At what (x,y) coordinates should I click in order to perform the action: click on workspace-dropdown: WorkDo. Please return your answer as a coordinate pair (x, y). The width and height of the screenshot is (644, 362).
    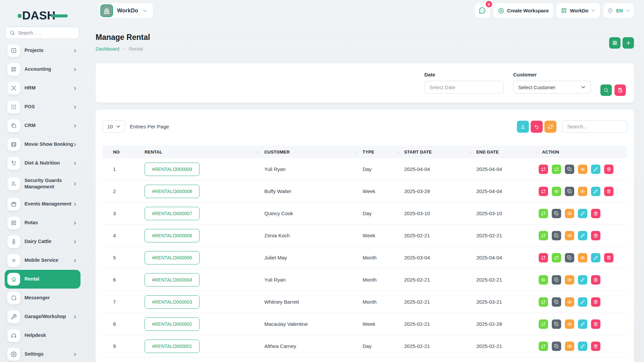
    Looking at the image, I should click on (578, 11).